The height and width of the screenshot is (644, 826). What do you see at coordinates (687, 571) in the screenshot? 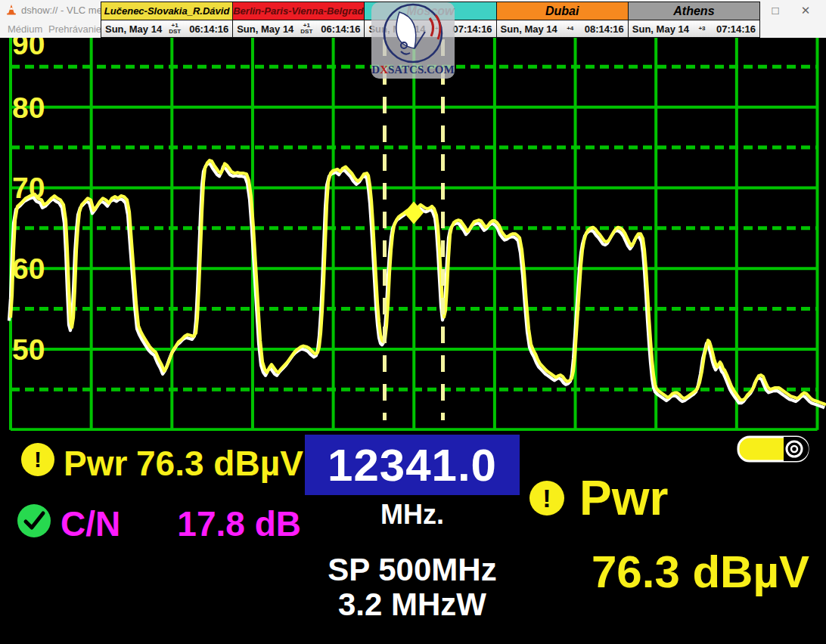
I see `pwr2-value: 76.3 dBµV` at bounding box center [687, 571].